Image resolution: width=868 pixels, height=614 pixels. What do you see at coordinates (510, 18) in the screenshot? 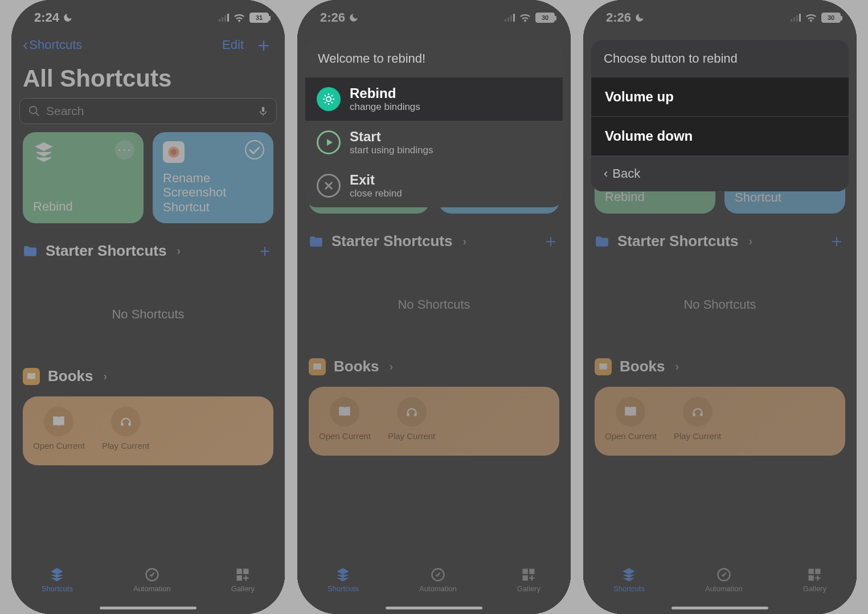
I see `cellular-icon` at bounding box center [510, 18].